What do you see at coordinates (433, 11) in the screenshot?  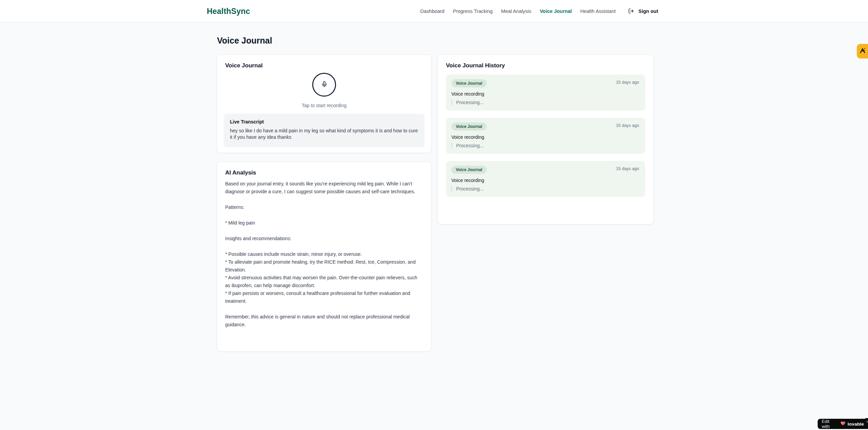 I see `nav-item-dashboard: Dashboard` at bounding box center [433, 11].